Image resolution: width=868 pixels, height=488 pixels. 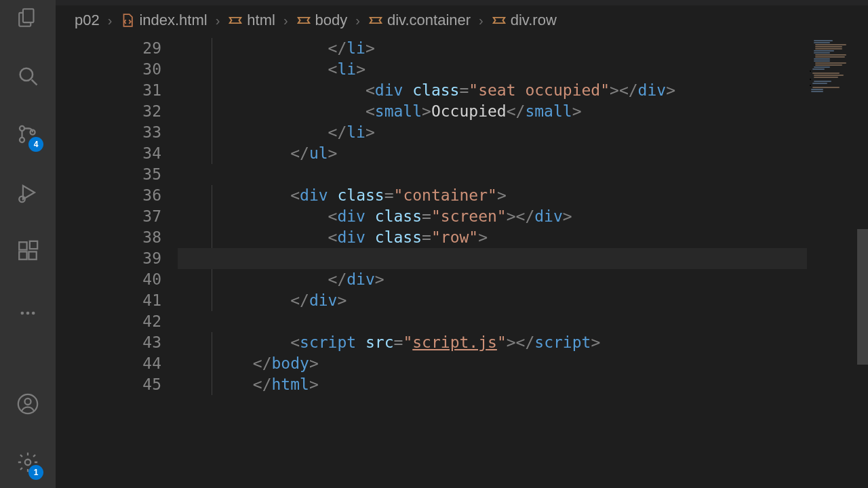 I want to click on line-number: 35, so click(x=108, y=175).